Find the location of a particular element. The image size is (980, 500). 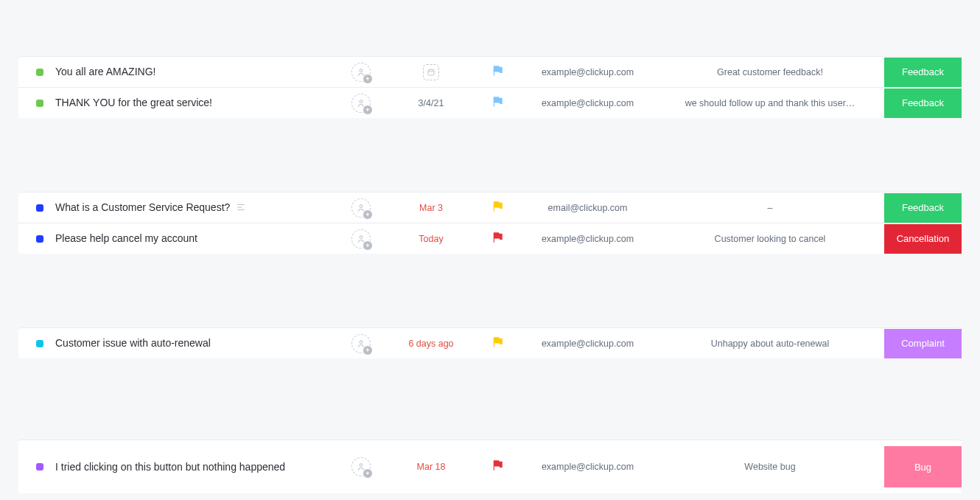

due-date-cell is located at coordinates (431, 72).